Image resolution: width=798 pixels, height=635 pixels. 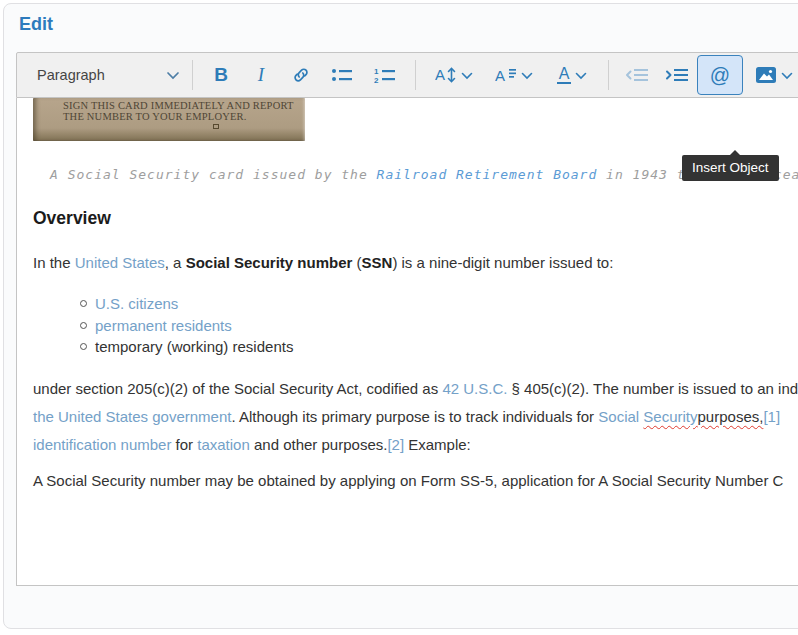 What do you see at coordinates (176, 262) in the screenshot?
I see `text-segment: , a` at bounding box center [176, 262].